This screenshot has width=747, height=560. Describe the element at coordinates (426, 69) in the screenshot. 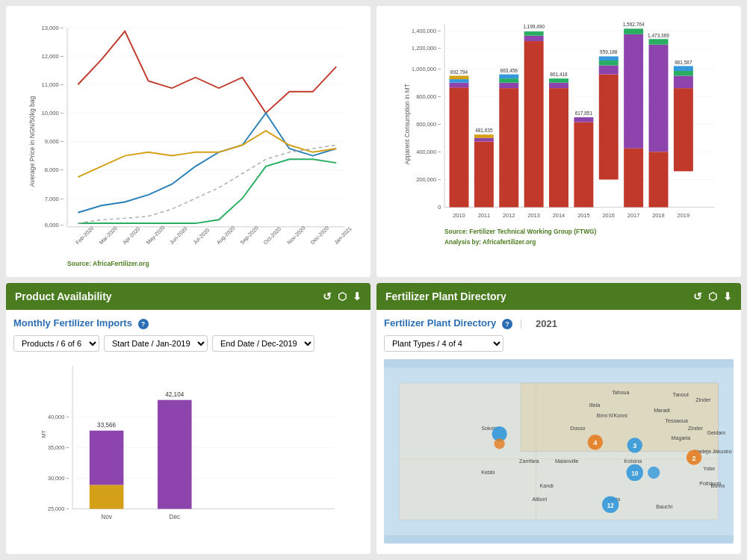

I see `svg-text: 1,000,000 ~` at that location.